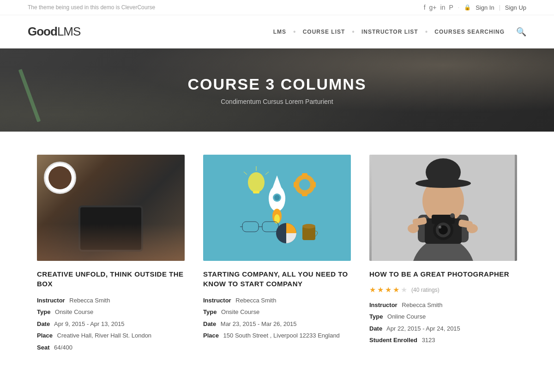 This screenshot has width=554, height=392. I want to click on linkedin-icon: in, so click(443, 7).